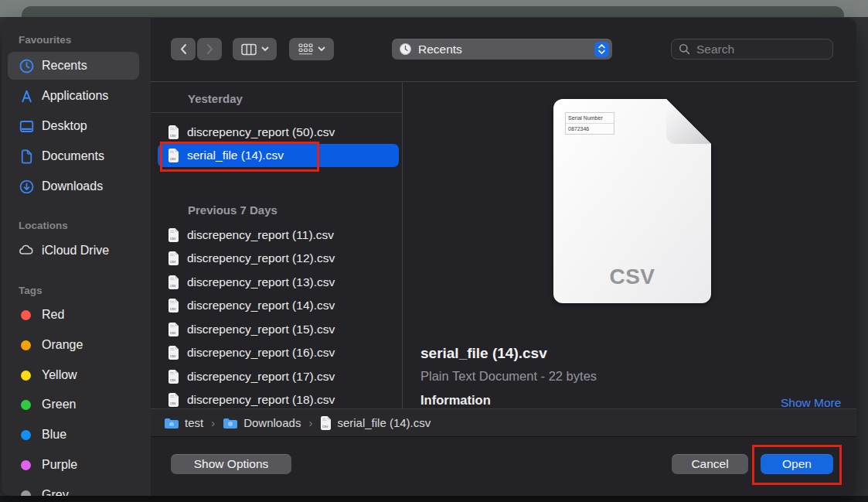 This screenshot has height=502, width=868. What do you see at coordinates (710, 464) in the screenshot?
I see `cancel-button: Cancel` at bounding box center [710, 464].